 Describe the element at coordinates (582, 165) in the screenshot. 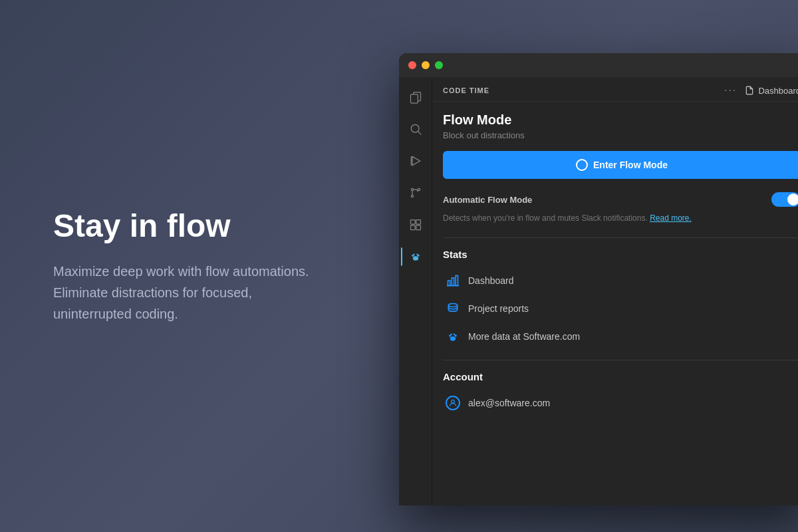

I see `flow-btn-circle-icon` at that location.